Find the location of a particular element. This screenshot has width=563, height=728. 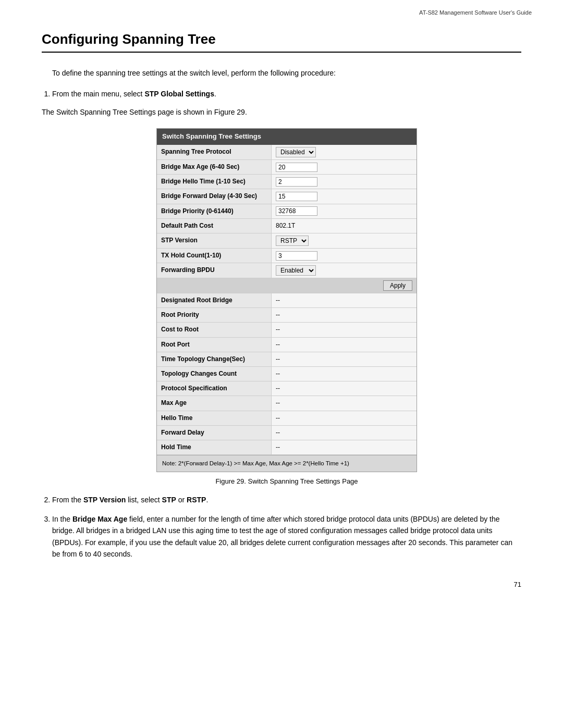

intro-paragraph: To define the spanning tree settings at … is located at coordinates (287, 73).